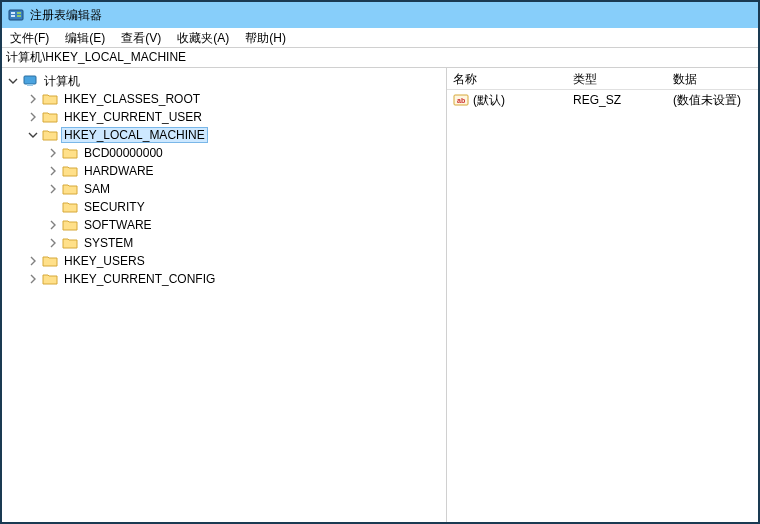 This screenshot has width=760, height=524. What do you see at coordinates (224, 153) in the screenshot?
I see `tree-bcd: BCD00000000` at bounding box center [224, 153].